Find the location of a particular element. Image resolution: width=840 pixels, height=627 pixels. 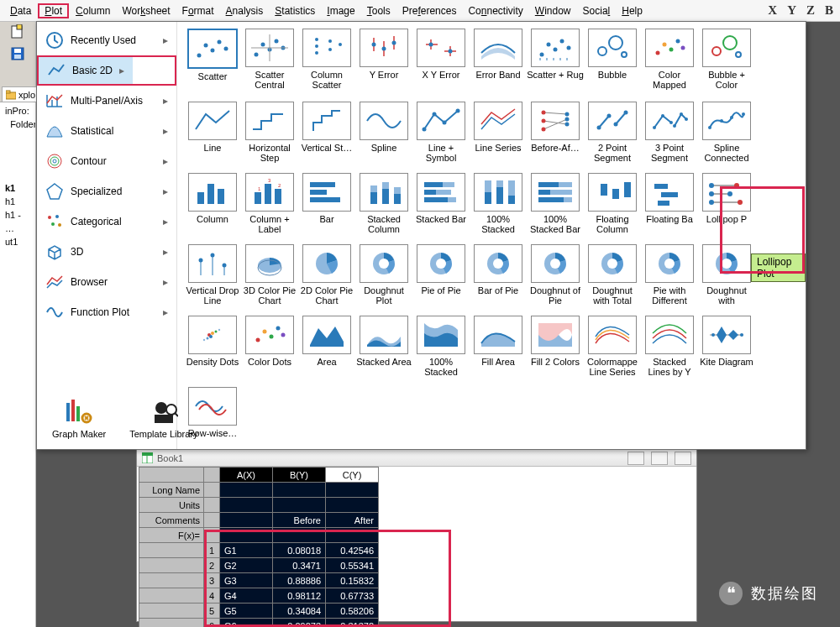

menu-format: Format is located at coordinates (198, 11).